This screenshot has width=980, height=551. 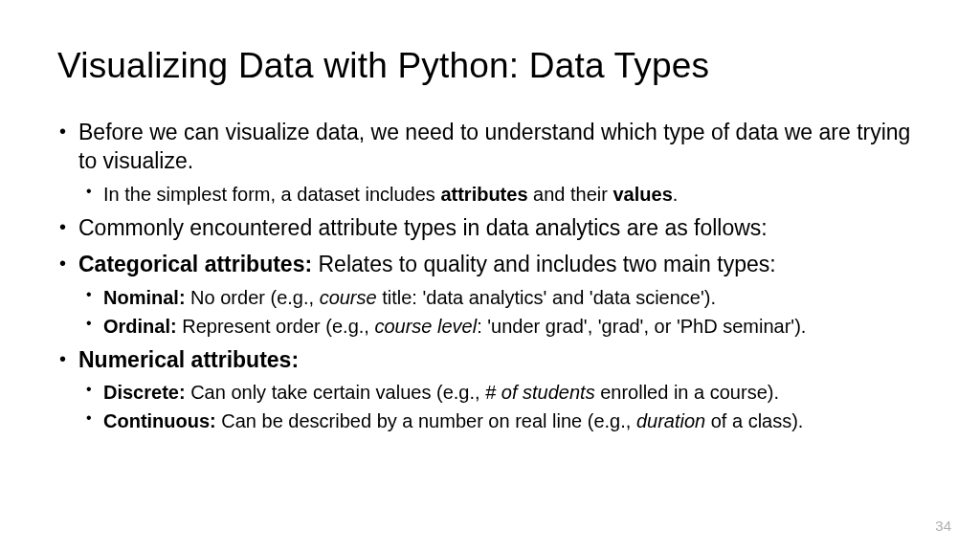 I want to click on italic-text: # of students, so click(x=540, y=392).